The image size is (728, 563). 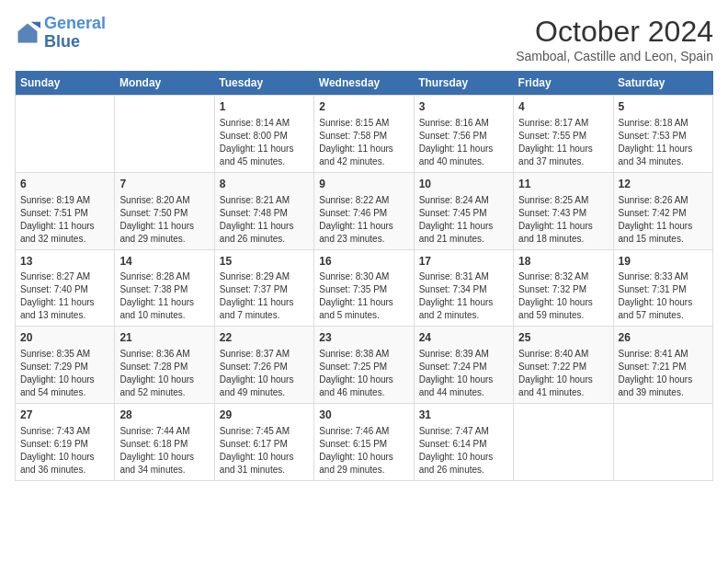 I want to click on cell-info: Sunrise: 8:30 AM Sunset: 7:35 PM Dayligh…, so click(x=364, y=296).